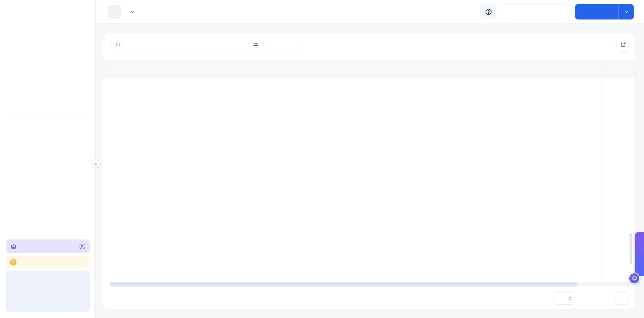 This screenshot has height=318, width=644. What do you see at coordinates (597, 12) in the screenshot?
I see `buy-now-button` at bounding box center [597, 12].